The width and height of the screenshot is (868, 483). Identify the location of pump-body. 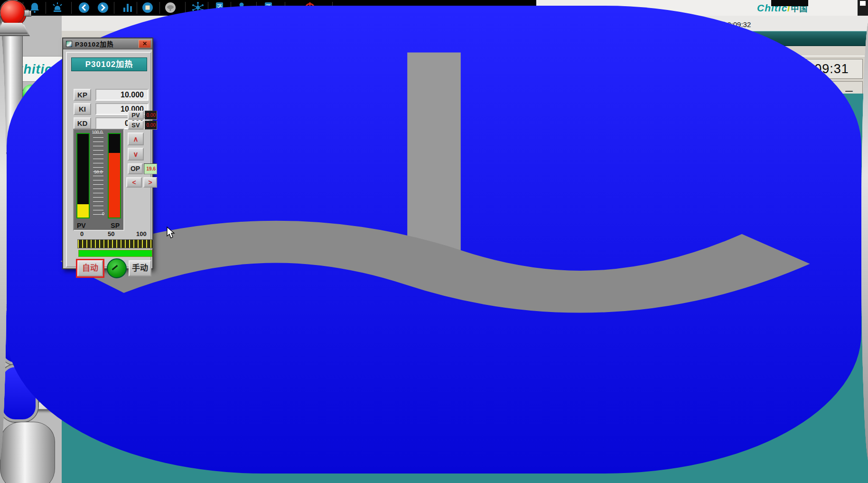
(12, 12).